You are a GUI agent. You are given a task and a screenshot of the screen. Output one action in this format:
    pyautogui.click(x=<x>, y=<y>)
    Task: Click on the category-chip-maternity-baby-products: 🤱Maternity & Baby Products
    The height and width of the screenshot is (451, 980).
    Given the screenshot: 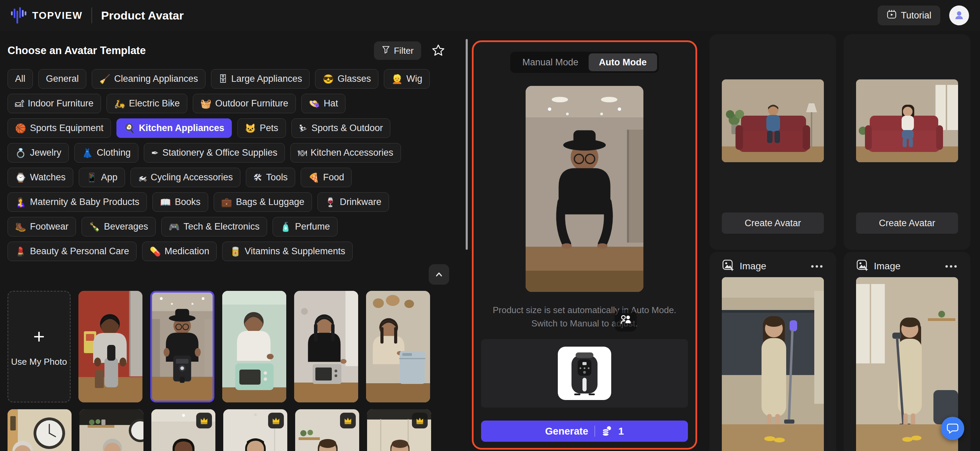 What is the action you would take?
    pyautogui.click(x=77, y=202)
    